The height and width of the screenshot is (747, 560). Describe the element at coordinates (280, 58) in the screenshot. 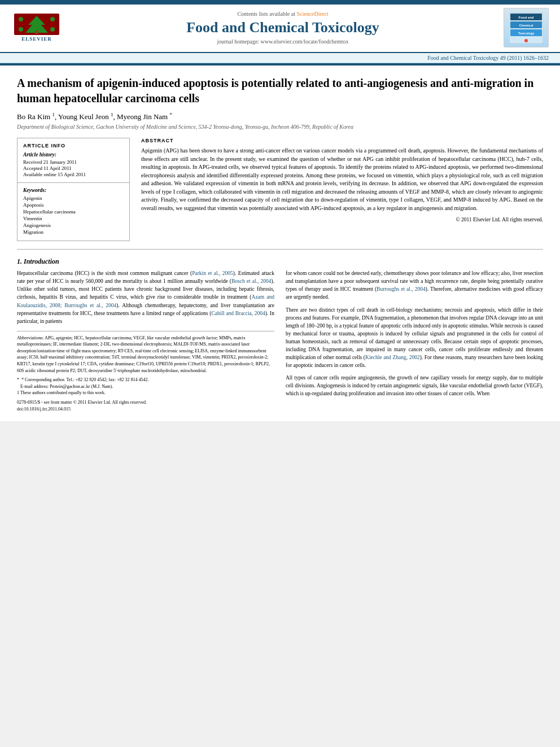

I see `volume-info-bar: Food and Chemical Toxicology 49 (2011) 1…` at that location.